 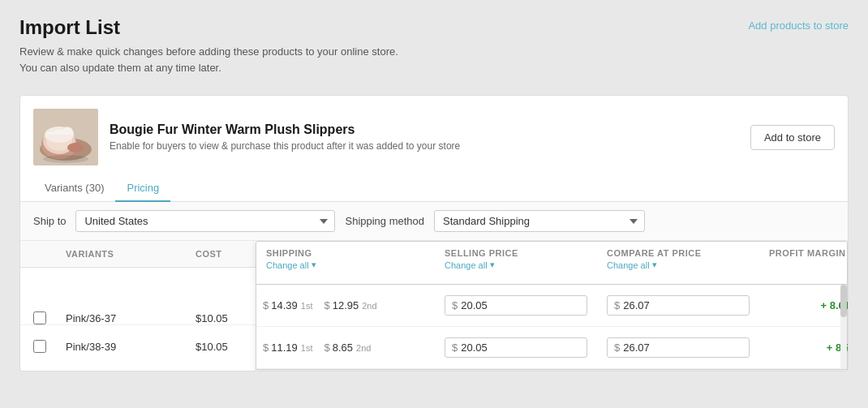 I want to click on overlay-row-2: $ 11.19 1st $ 8.65 2nd $, so click(x=552, y=348).